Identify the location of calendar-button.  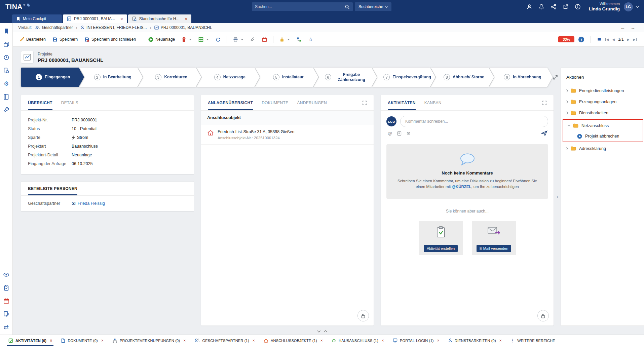
(264, 40).